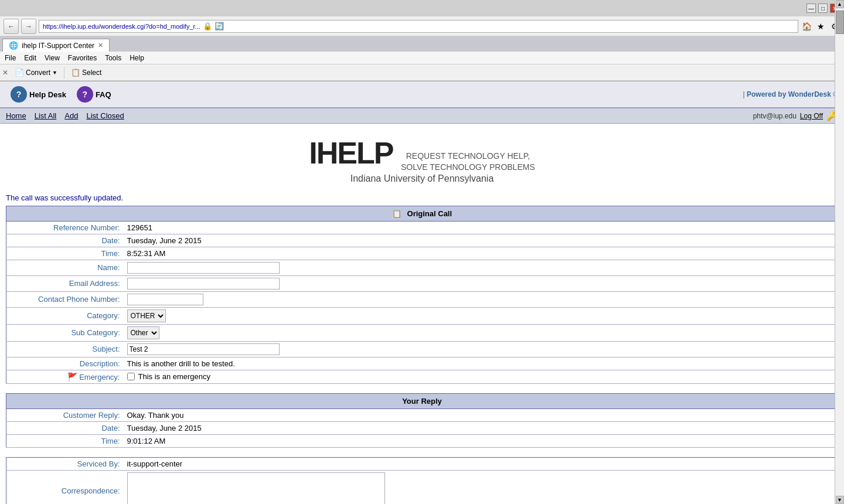 This screenshot has width=844, height=504. I want to click on breadcrumb-listclosed: List Closed, so click(105, 116).